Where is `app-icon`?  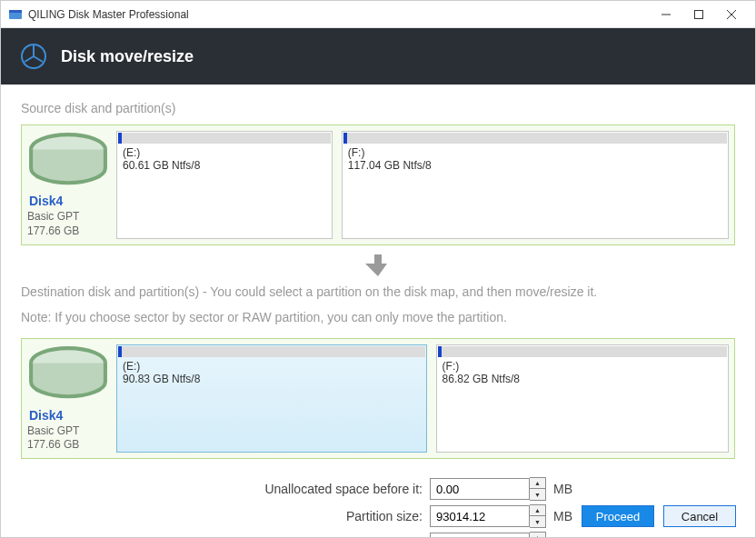 app-icon is located at coordinates (15, 15).